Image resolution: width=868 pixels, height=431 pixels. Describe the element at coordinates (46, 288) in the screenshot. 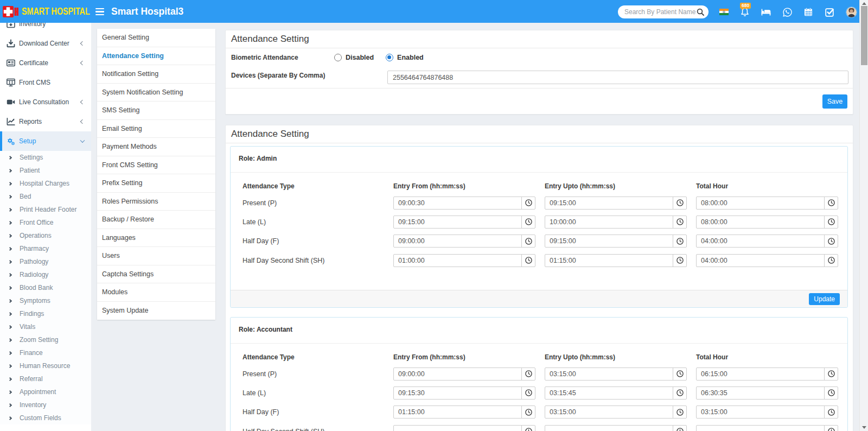

I see `setup-submenu-item-blood-bank: Blood Bank` at that location.